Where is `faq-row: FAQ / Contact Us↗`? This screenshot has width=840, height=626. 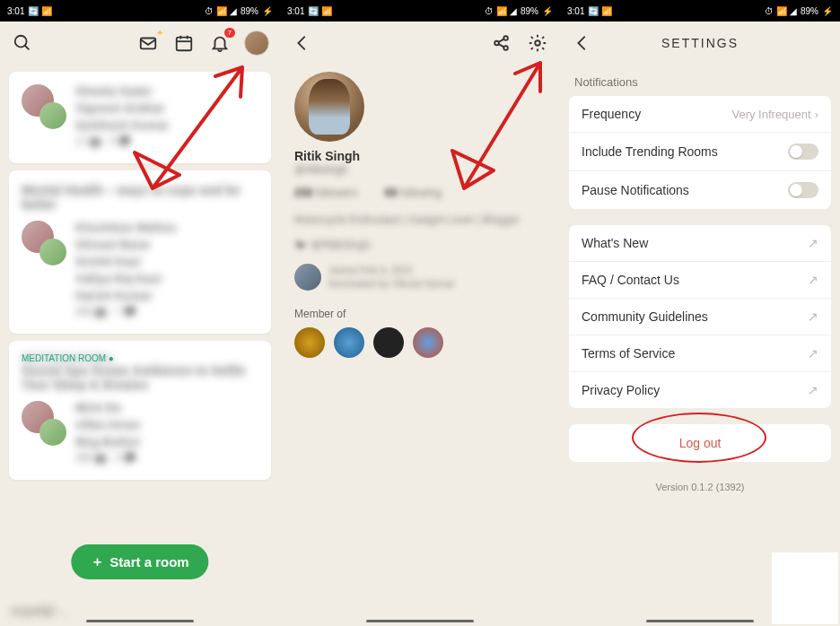 faq-row: FAQ / Contact Us↗ is located at coordinates (700, 280).